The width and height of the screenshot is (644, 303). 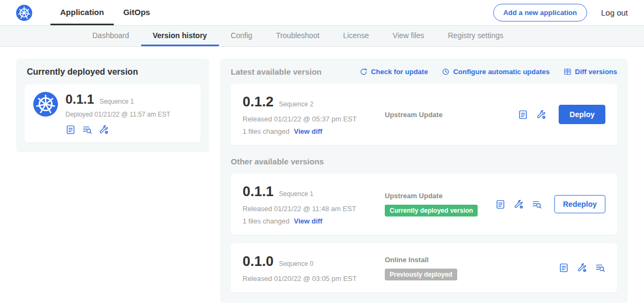 I want to click on nav-tab-gitops: GitOps, so click(x=137, y=13).